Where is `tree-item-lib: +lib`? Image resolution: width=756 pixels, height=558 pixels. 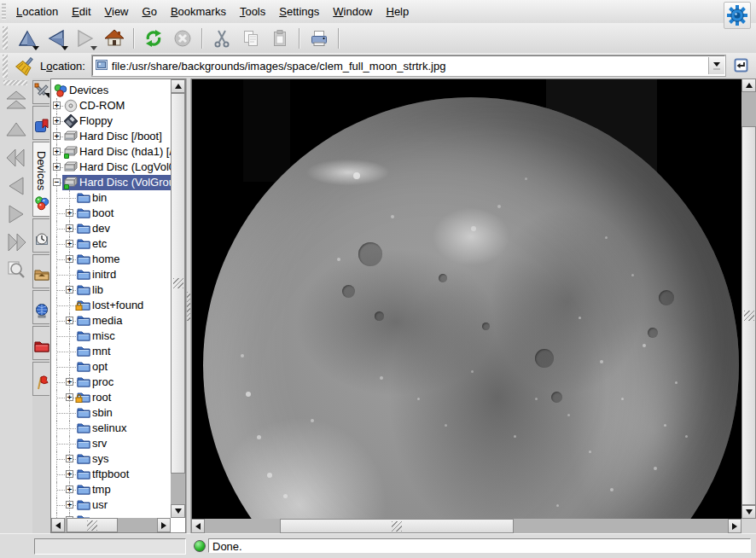
tree-item-lib: +lib is located at coordinates (111, 290).